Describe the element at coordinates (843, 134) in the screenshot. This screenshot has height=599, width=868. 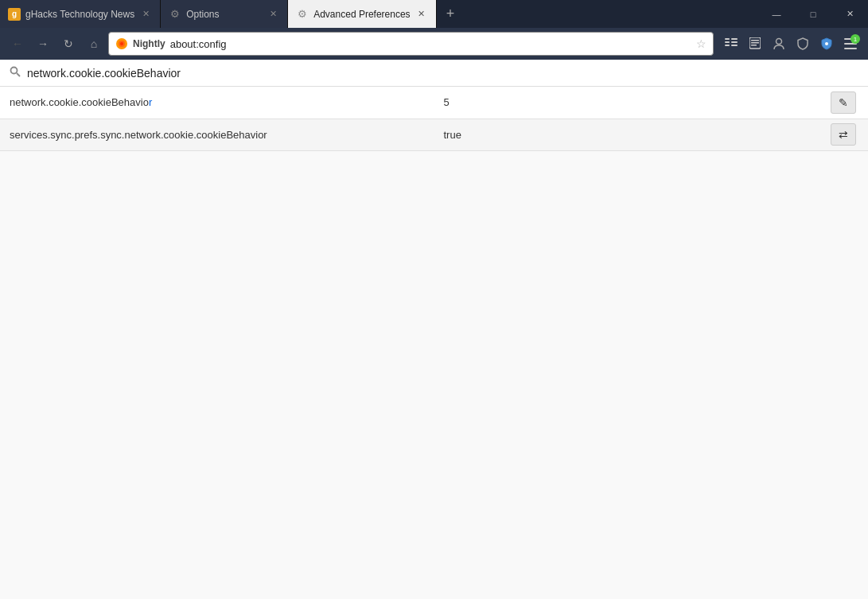
I see `toggle-icon: ⇄` at that location.